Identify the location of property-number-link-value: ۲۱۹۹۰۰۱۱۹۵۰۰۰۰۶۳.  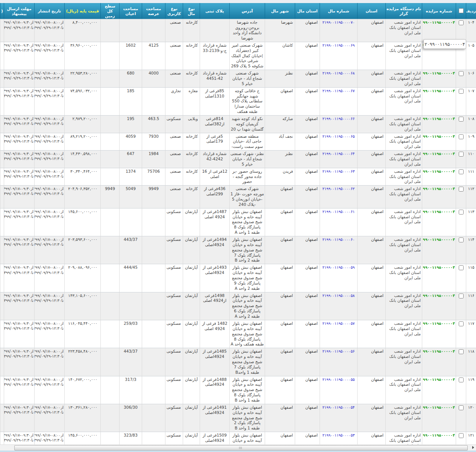
(339, 172).